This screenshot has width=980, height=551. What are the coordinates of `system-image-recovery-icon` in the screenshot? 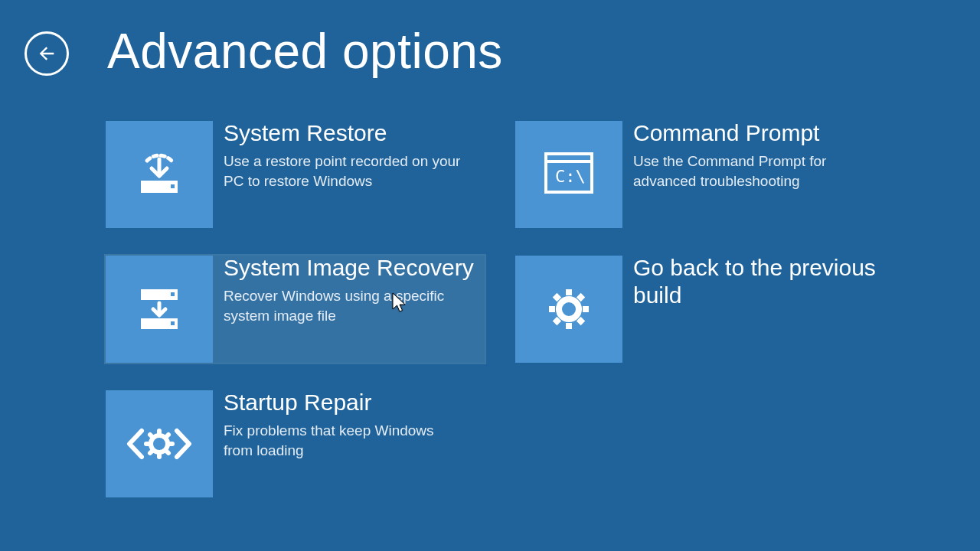 It's located at (159, 309).